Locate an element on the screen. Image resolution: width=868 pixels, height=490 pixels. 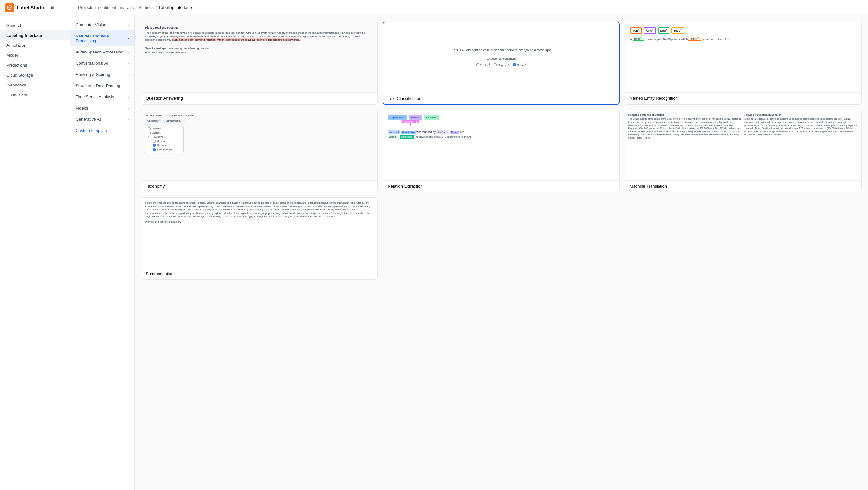
card-preview-taxonomy: To have faith is to trust yourself to th… is located at coordinates (259, 146).